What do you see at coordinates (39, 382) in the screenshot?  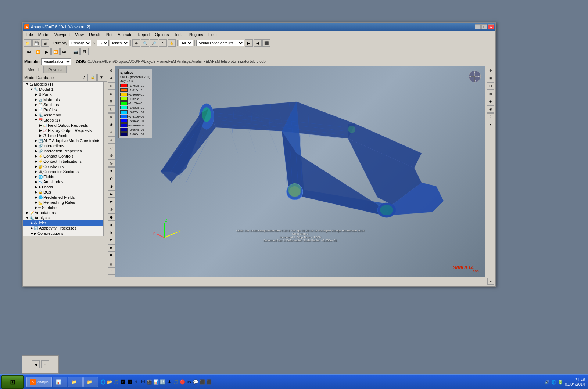 I see `taskbar-item-abaqus: A Abaqus` at bounding box center [39, 382].